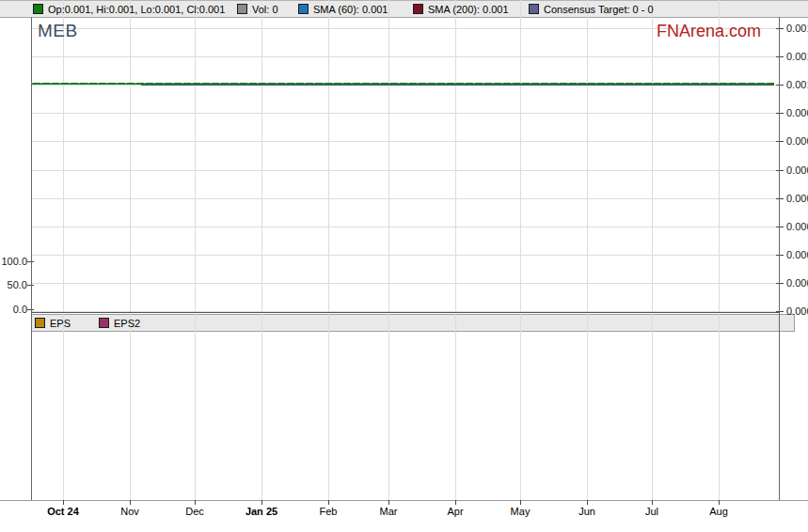 The image size is (808, 532). I want to click on eps2-label: EPS2, so click(127, 323).